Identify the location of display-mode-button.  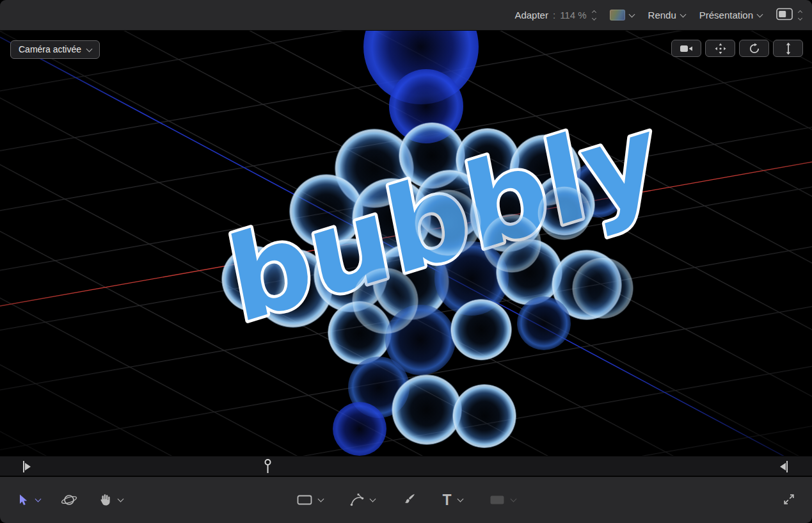
(789, 15).